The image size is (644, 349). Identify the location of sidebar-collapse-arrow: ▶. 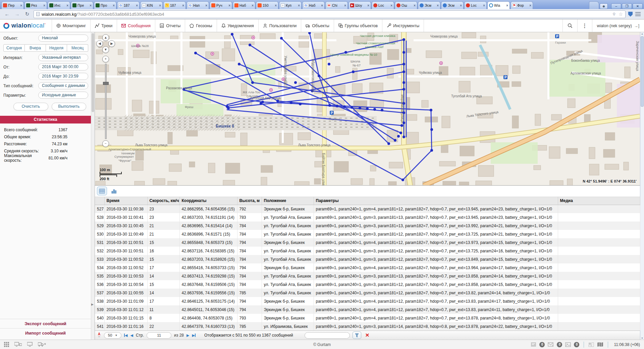
(93, 304).